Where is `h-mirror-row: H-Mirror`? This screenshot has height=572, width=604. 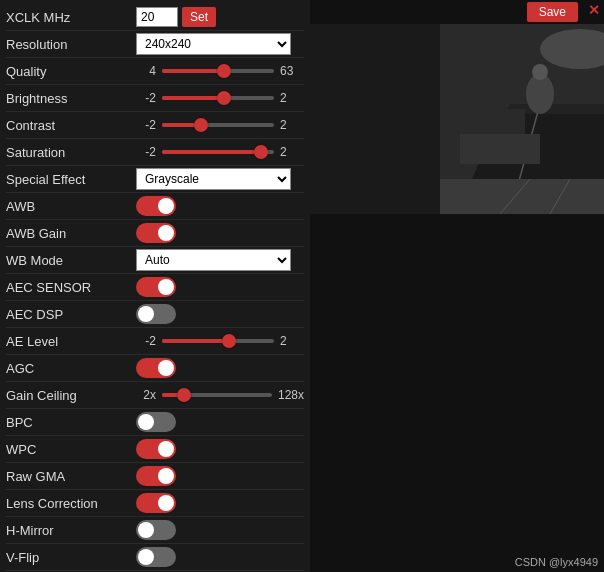 h-mirror-row: H-Mirror is located at coordinates (155, 530).